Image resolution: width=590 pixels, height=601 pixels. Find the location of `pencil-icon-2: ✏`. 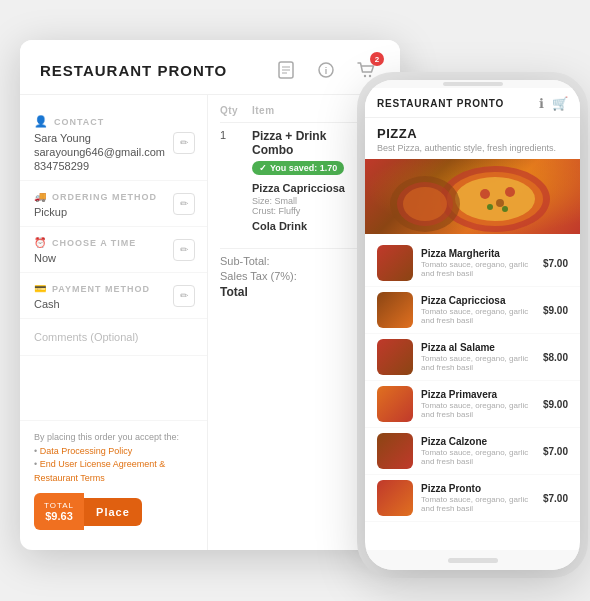

pencil-icon-2: ✏ is located at coordinates (184, 204).